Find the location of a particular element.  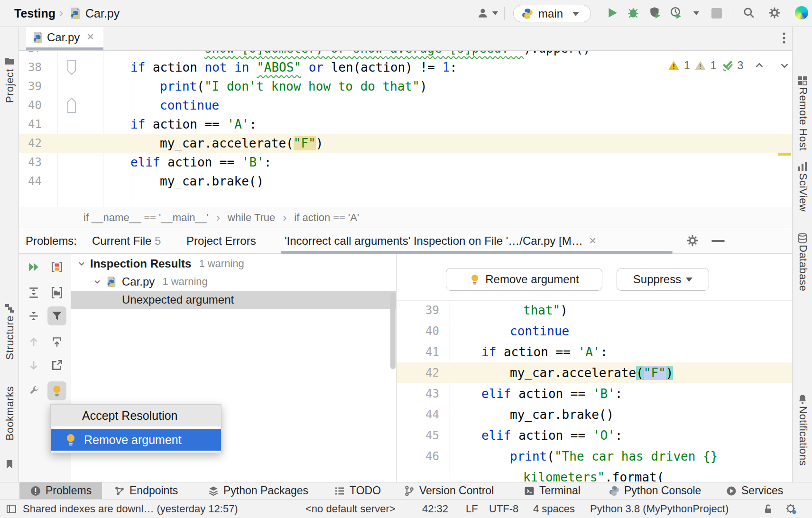

code-line: kilometers".format( is located at coordinates (594, 474).